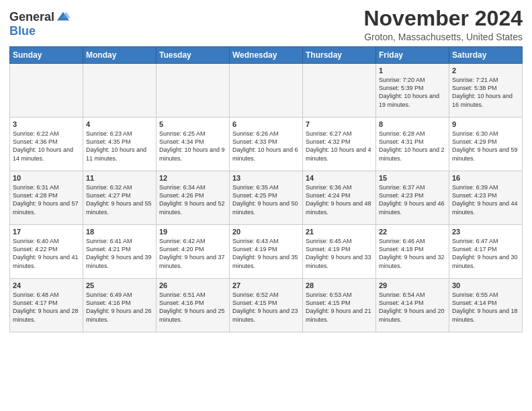 The height and width of the screenshot is (411, 532). Describe the element at coordinates (193, 144) in the screenshot. I see `calendar-cell: 5Sunrise: 6:25 AM Sunset: 4:34 PM Daylig…` at that location.